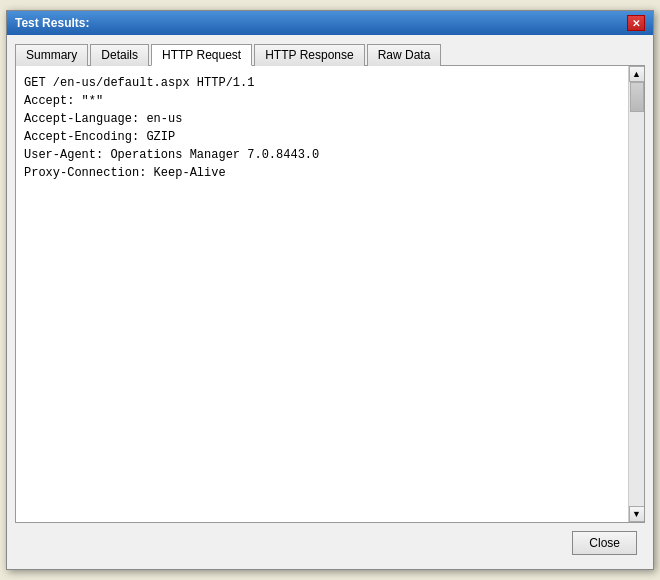  What do you see at coordinates (636, 294) in the screenshot?
I see `vertical-scrollbar: ▲ ▼` at bounding box center [636, 294].